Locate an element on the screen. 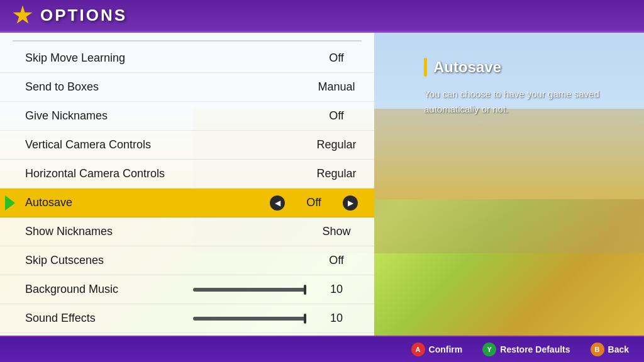 This screenshot has width=644, height=362. page-title: OPTIONS is located at coordinates (84, 15).